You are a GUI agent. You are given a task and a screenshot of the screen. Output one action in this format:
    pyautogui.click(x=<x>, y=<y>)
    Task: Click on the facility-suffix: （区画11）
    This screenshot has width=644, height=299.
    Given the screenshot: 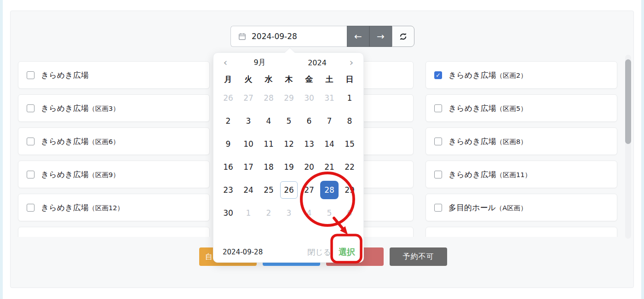 What is the action you would take?
    pyautogui.click(x=514, y=175)
    